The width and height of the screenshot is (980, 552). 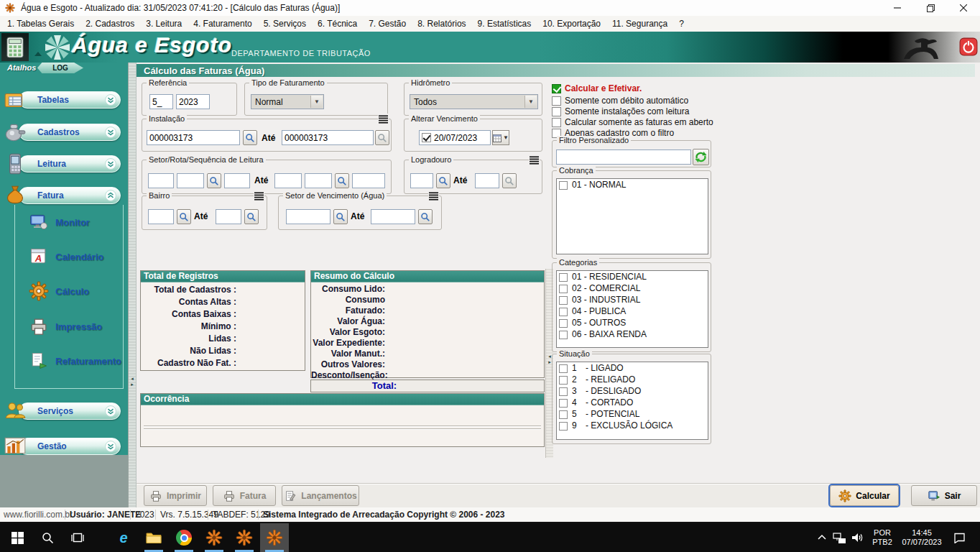 What do you see at coordinates (161, 102) in the screenshot?
I see `referencia-month-input` at bounding box center [161, 102].